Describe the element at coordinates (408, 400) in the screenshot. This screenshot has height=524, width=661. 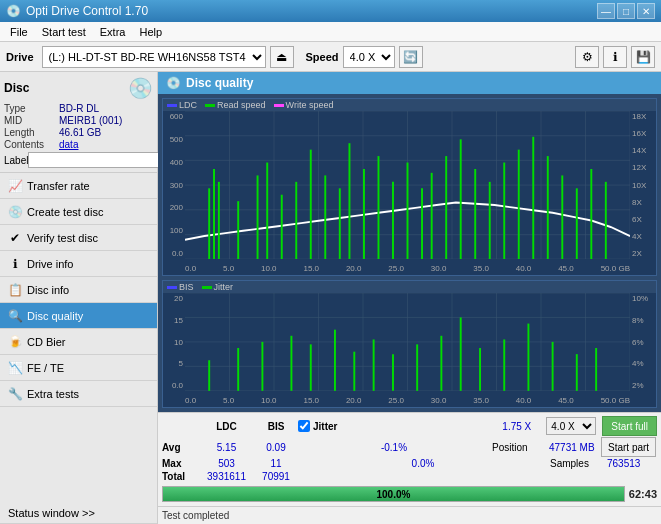
I see `chart2-x-labels: 0.0 5.0 10.0 15.0 20.0 25.0 30.0 35.0 40…` at that location.